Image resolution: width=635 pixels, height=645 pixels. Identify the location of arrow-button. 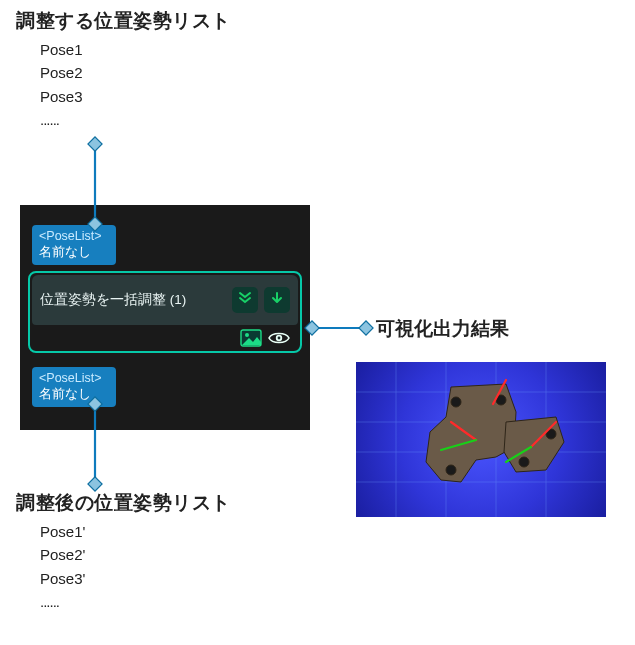
(277, 300).